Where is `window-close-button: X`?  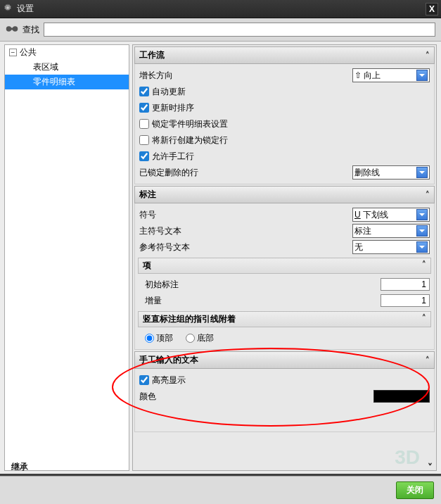
window-close-button: X is located at coordinates (432, 9).